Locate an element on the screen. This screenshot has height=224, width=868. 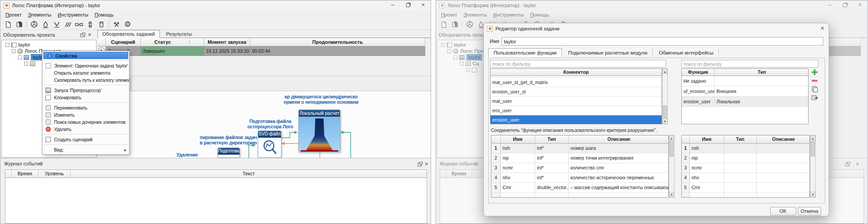
jobs-header-status: Статус/ is located at coordinates (172, 42).